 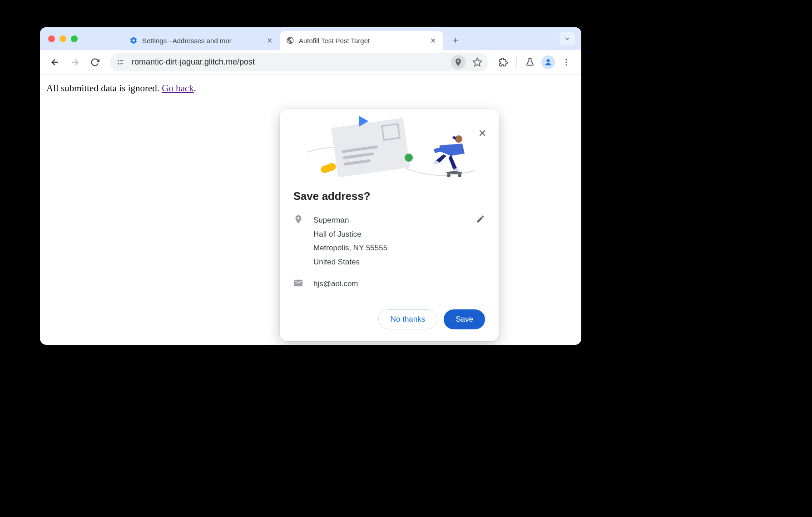 What do you see at coordinates (389, 314) in the screenshot?
I see `dialog-actions: No thanks Save` at bounding box center [389, 314].